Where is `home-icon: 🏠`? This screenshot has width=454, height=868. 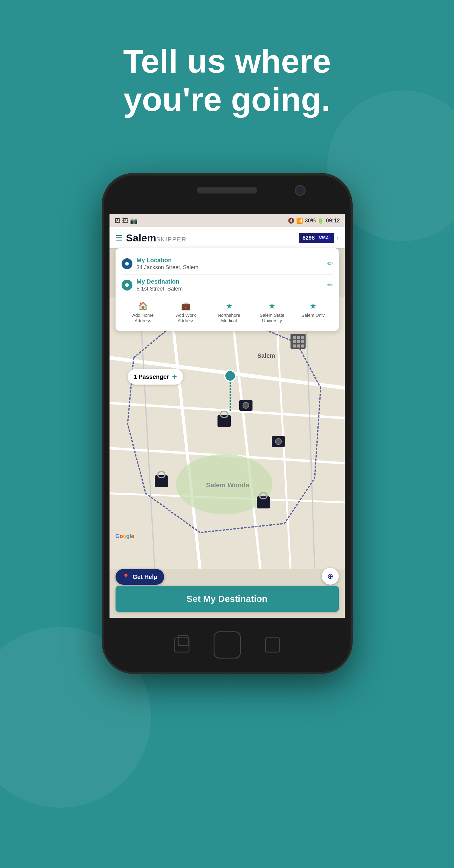
home-icon: 🏠 is located at coordinates (143, 306).